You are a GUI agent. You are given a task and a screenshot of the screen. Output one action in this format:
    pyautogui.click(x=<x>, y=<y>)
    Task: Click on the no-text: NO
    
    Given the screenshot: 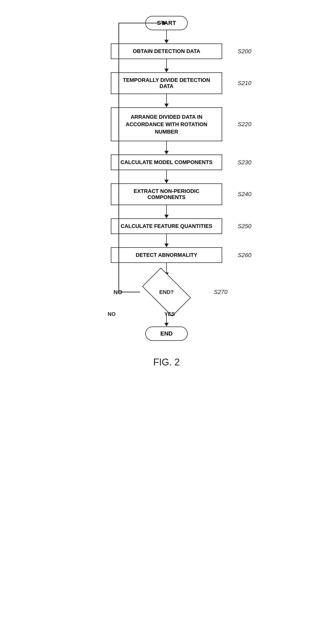 What is the action you would take?
    pyautogui.click(x=112, y=314)
    